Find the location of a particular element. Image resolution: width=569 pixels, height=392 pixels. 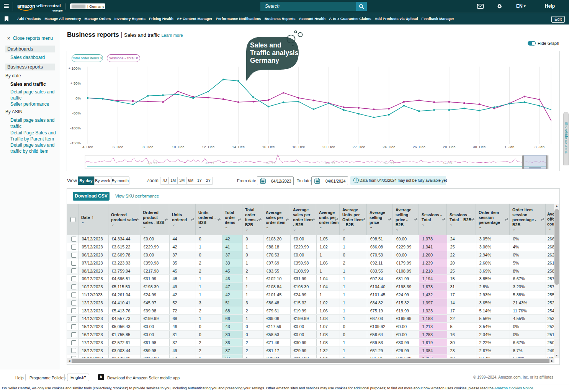

svg-text: 8. Dec is located at coordinates (148, 147).